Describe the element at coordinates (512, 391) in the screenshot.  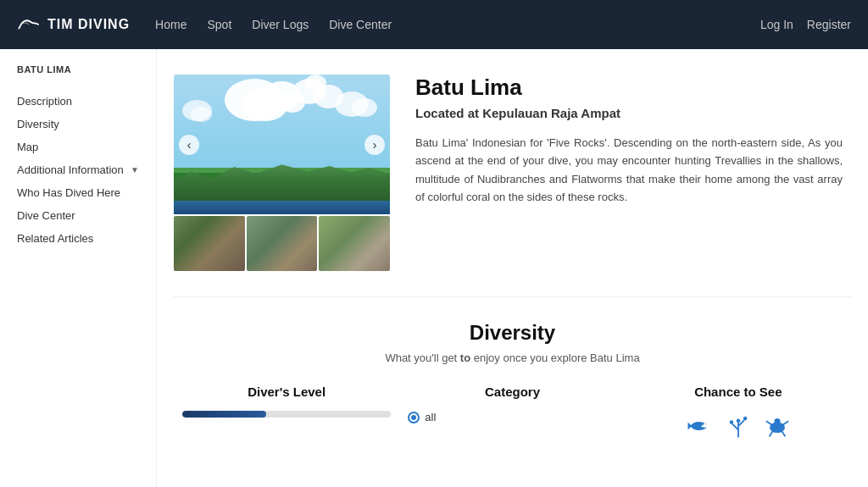
I see `category-title: Category` at that location.